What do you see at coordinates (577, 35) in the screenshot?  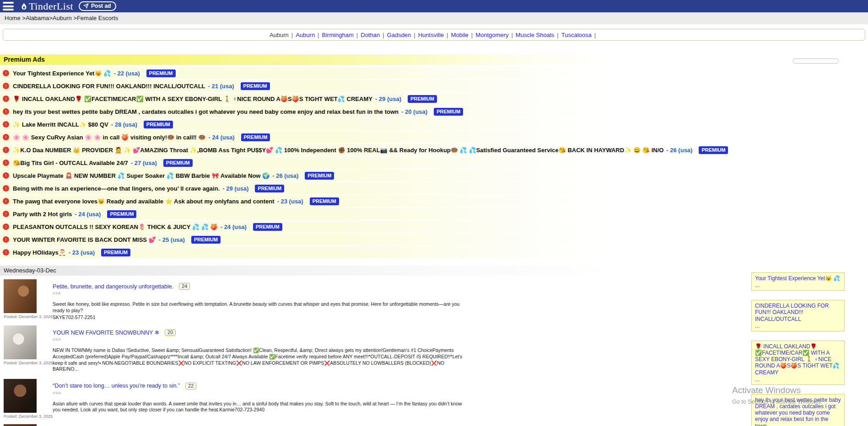 I see `city-link-tuscaloosa: Tuscaloosa` at bounding box center [577, 35].